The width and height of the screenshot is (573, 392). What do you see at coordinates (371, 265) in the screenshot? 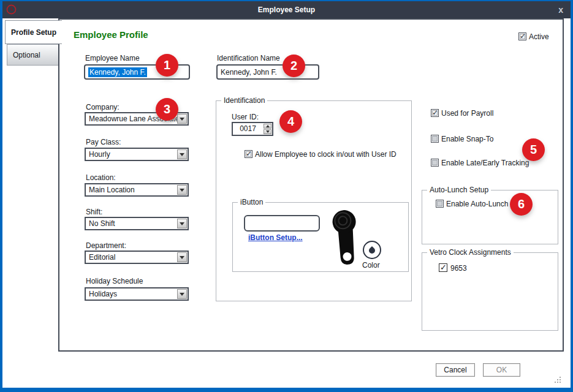
I see `color-label: Color` at bounding box center [371, 265].